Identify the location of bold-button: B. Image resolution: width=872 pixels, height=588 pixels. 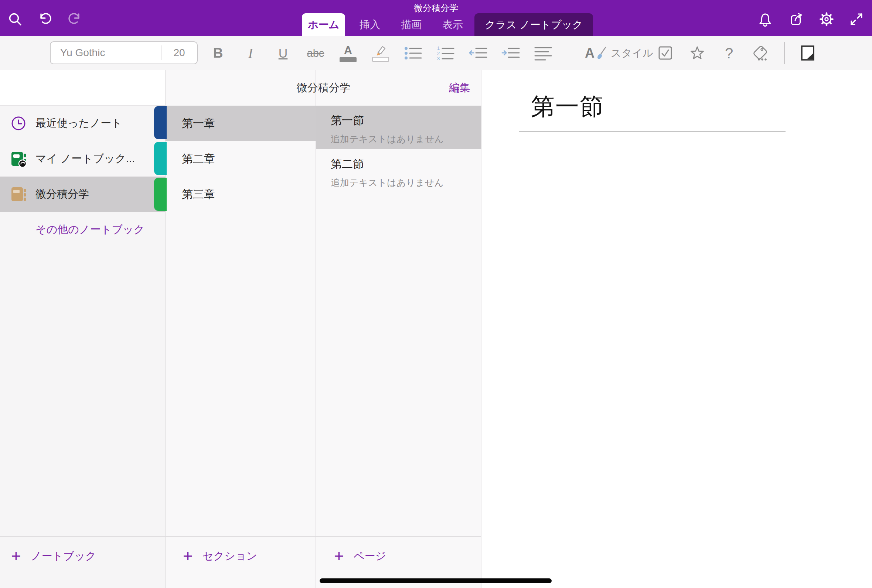
(218, 53).